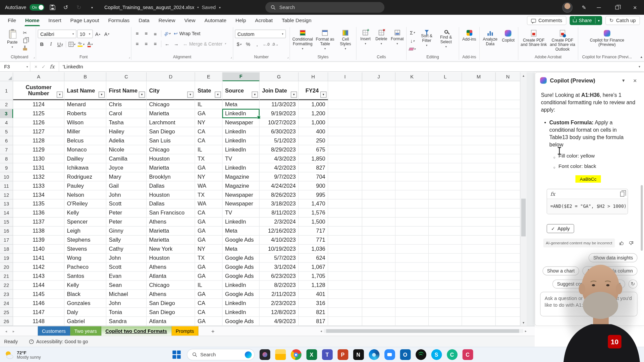 This screenshot has width=644, height=362. Describe the element at coordinates (209, 186) in the screenshot. I see `grid-cell-E11: WA` at that location.